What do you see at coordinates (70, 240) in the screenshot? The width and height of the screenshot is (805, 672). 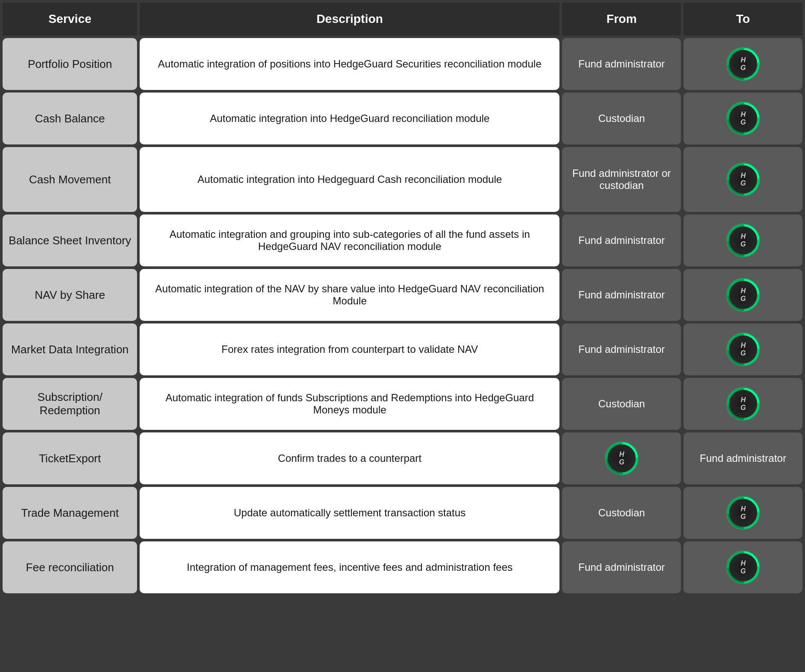 I see `service-cell-balance-sheet-inventory: Balance Sheet Inventory` at bounding box center [70, 240].